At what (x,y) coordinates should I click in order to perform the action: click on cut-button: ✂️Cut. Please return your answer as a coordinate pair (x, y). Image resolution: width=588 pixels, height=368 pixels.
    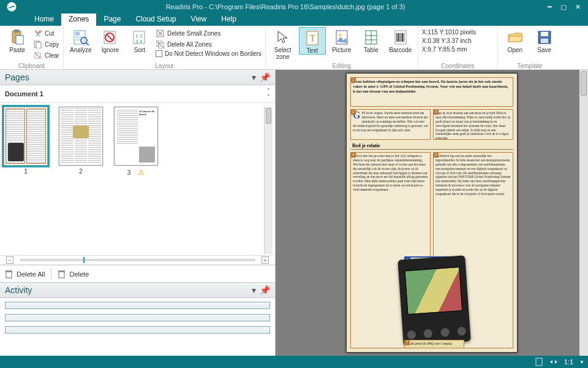
    Looking at the image, I should click on (47, 33).